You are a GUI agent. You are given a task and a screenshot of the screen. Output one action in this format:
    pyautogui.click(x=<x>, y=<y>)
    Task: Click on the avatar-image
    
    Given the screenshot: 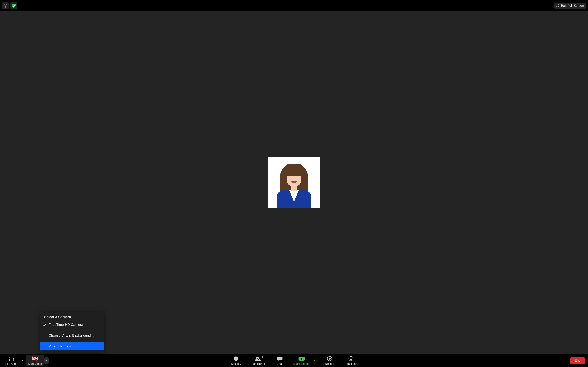 What is the action you would take?
    pyautogui.click(x=294, y=183)
    